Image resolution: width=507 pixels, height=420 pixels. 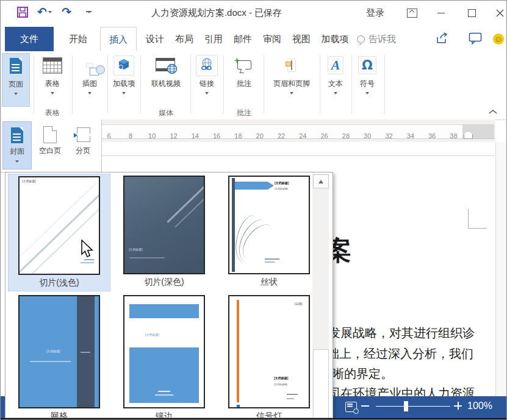 I want to click on group-label-media: 媒体, so click(x=166, y=113).